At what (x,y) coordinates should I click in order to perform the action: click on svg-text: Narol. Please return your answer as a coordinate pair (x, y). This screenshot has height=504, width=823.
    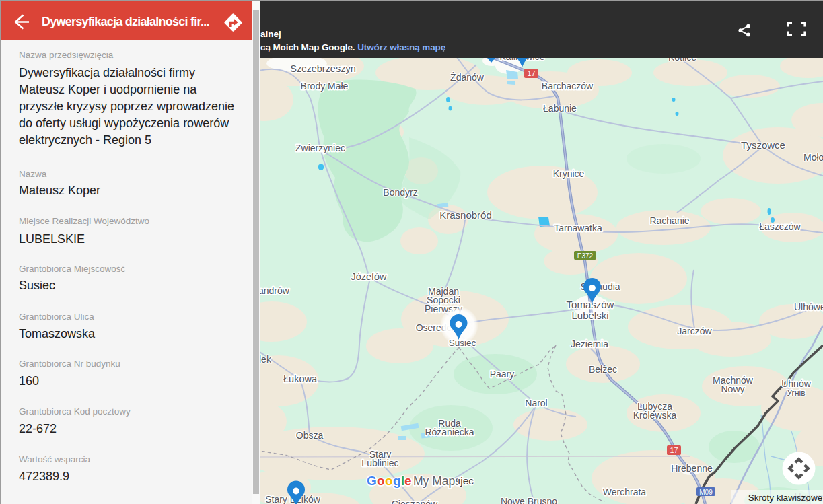
    Looking at the image, I should click on (536, 403).